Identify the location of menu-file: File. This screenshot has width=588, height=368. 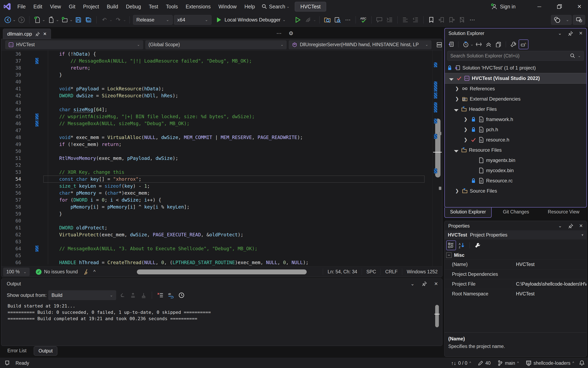
(21, 7).